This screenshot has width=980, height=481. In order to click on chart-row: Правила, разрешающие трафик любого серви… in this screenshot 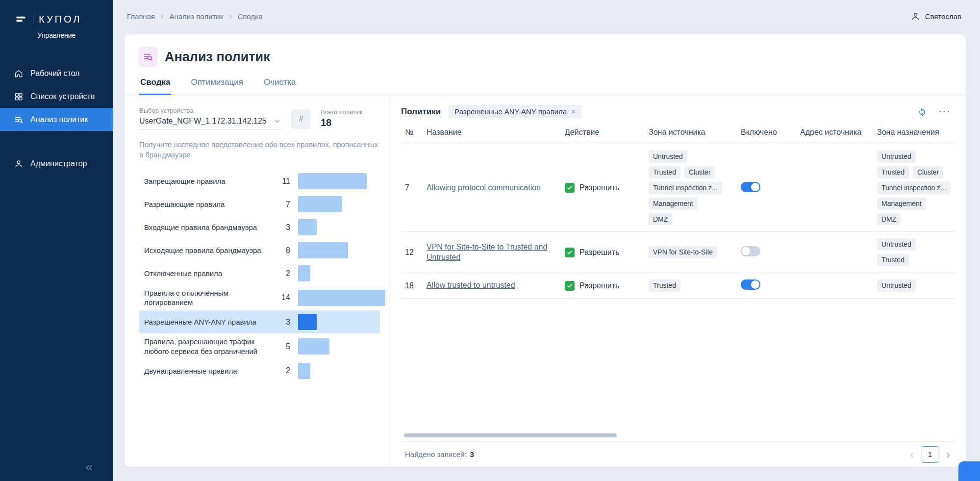, I will do `click(260, 346)`.